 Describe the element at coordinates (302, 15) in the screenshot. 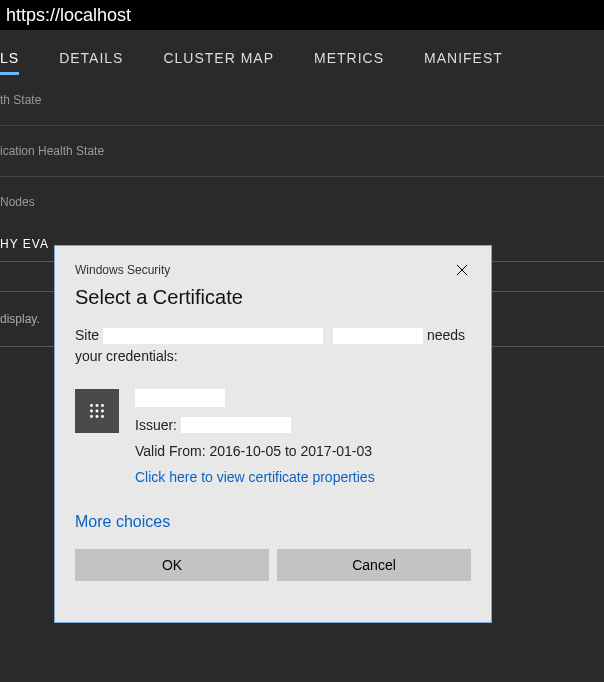

I see `address-bar: https://localhost` at that location.